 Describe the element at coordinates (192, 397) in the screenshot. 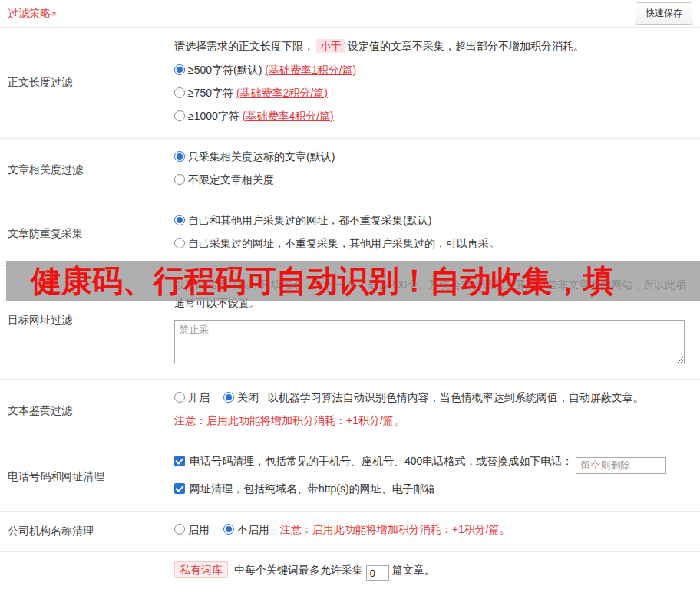

I see `option-porn-on: 开启` at that location.